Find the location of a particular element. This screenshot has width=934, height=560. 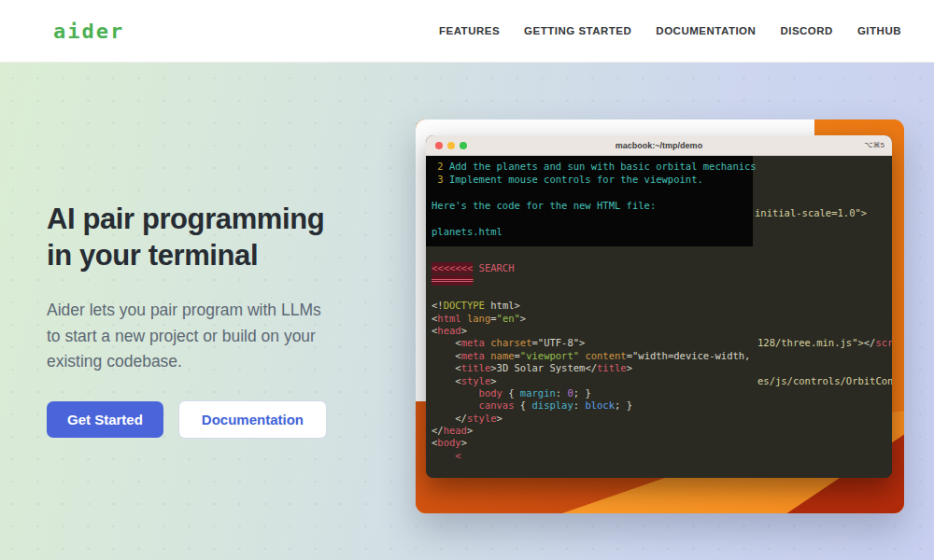

page-title-line1: AI pair programming is located at coordinates (185, 218).